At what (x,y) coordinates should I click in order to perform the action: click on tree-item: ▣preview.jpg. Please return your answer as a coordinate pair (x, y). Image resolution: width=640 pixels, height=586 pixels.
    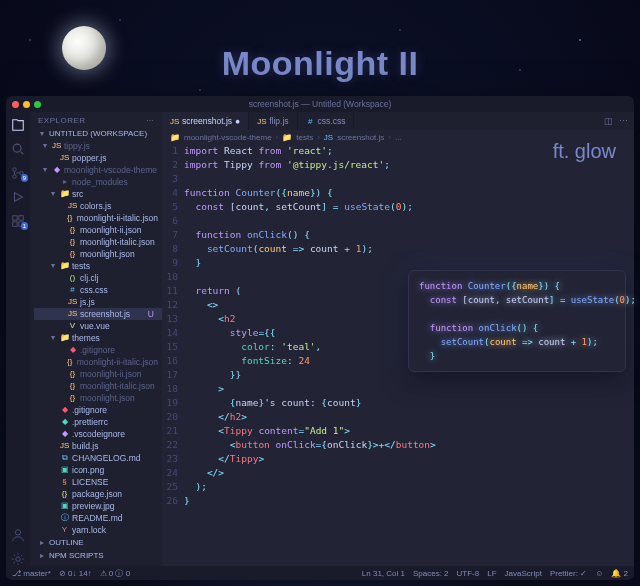
    Looking at the image, I should click on (98, 506).